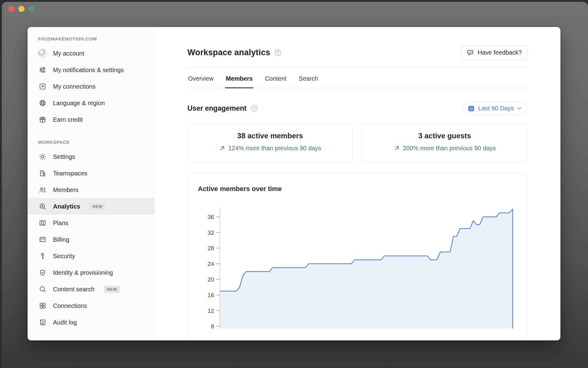 Image resolution: width=588 pixels, height=368 pixels. Describe the element at coordinates (91, 103) in the screenshot. I see `sidebar-item-language-region: Language & region` at that location.